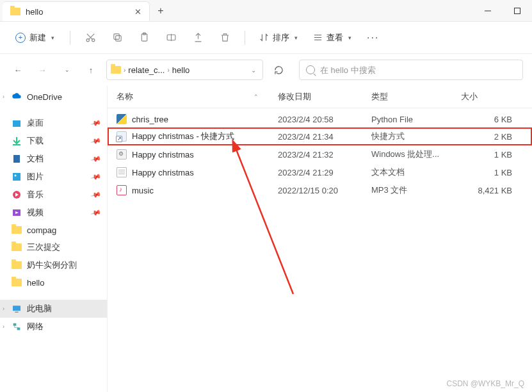 This screenshot has width=532, height=392. Describe the element at coordinates (54, 309) in the screenshot. I see `sidebar-item-this-pc: › 此电脑` at that location.